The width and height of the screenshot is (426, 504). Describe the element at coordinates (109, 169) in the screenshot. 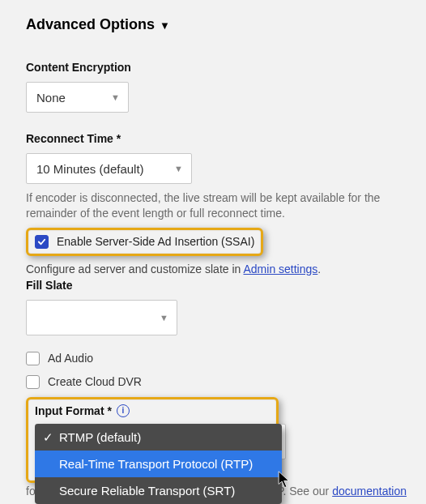

I see `reconnect-time-select: 10 Minutes (default) ▼` at that location.